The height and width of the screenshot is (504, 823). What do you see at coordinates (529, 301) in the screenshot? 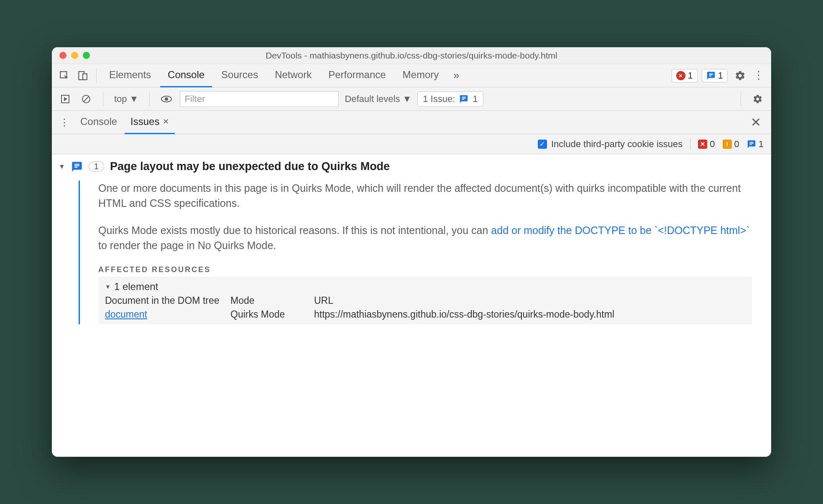
I see `table-header-url: URL` at bounding box center [529, 301].